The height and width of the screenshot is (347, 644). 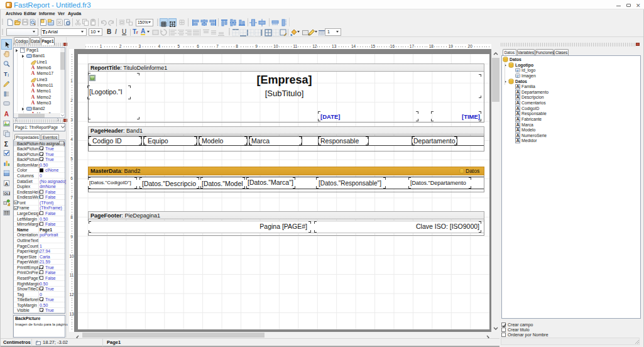 What do you see at coordinates (6, 74) in the screenshot?
I see `svg-text: T` at bounding box center [6, 74].